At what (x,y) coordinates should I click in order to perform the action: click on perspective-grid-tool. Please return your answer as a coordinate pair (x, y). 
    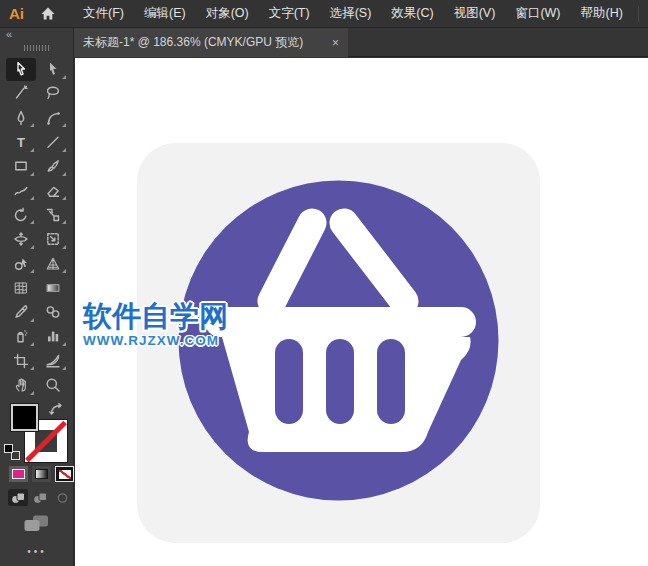
    Looking at the image, I should click on (53, 264).